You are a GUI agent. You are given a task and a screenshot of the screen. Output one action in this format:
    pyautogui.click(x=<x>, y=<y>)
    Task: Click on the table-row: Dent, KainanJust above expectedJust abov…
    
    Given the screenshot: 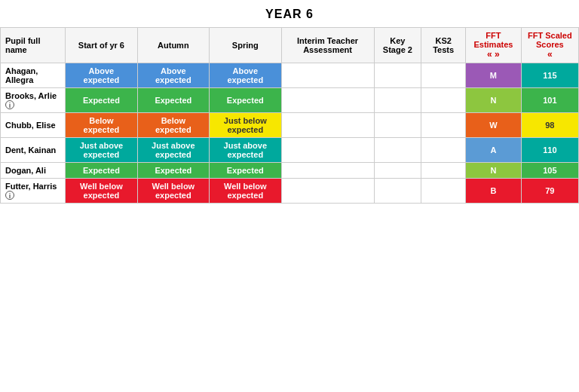 What is the action you would take?
    pyautogui.click(x=290, y=151)
    